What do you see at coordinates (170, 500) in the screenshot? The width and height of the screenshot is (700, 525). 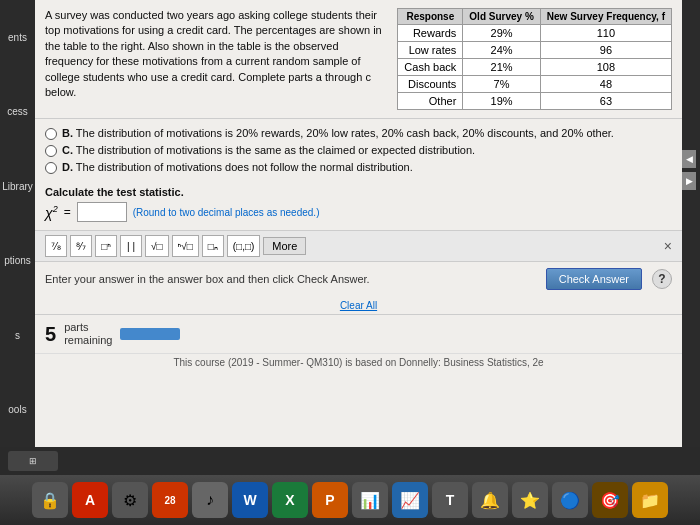 I see `dock-item-calendar: 28` at bounding box center [170, 500].